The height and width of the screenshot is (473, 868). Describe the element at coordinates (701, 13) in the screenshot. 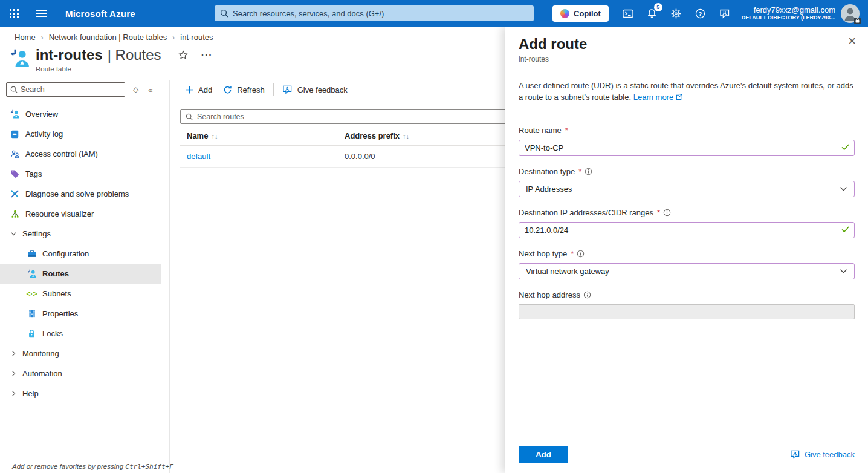

I see `help-button: ?` at that location.